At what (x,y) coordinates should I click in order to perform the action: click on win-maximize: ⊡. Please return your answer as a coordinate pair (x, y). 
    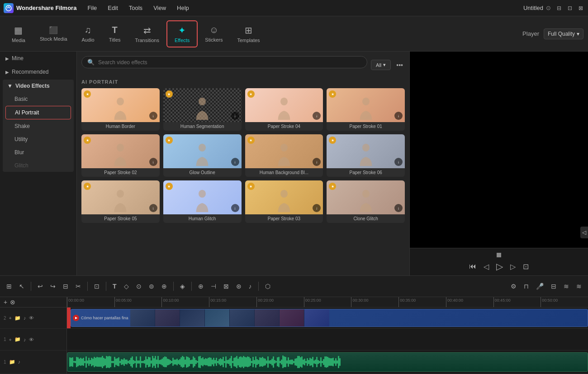
    Looking at the image, I should click on (570, 8).